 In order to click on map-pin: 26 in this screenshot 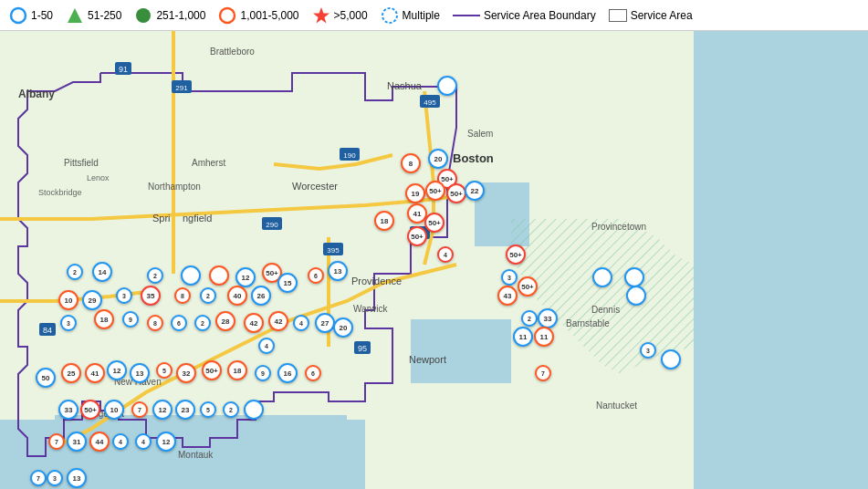, I will do `click(261, 296)`.